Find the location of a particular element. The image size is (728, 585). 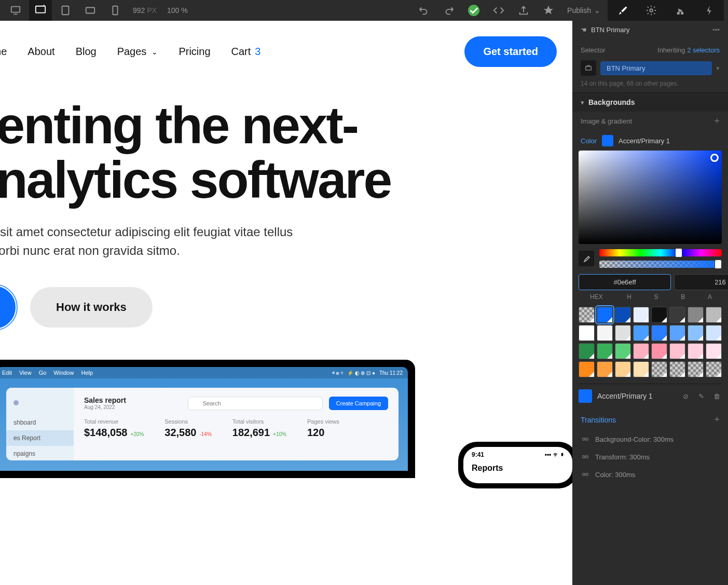

hue-slider is located at coordinates (661, 253).